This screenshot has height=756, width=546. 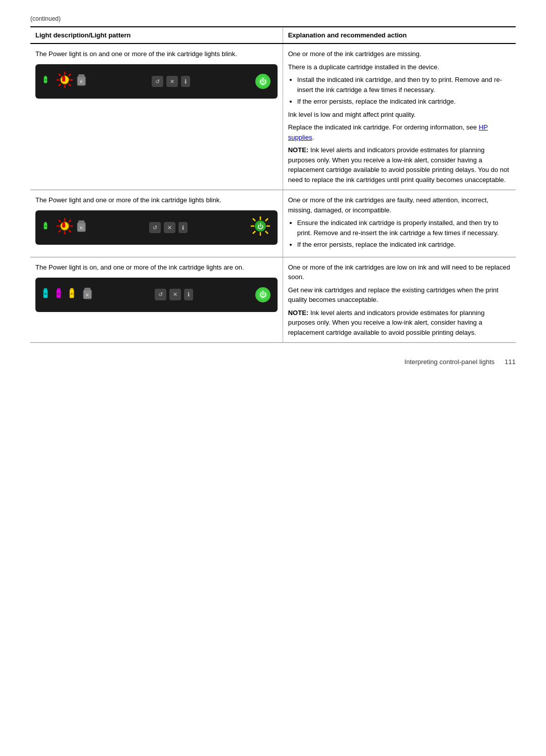 What do you see at coordinates (404, 85) in the screenshot?
I see `list-item: Install the indicated ink cartridge, and…` at bounding box center [404, 85].